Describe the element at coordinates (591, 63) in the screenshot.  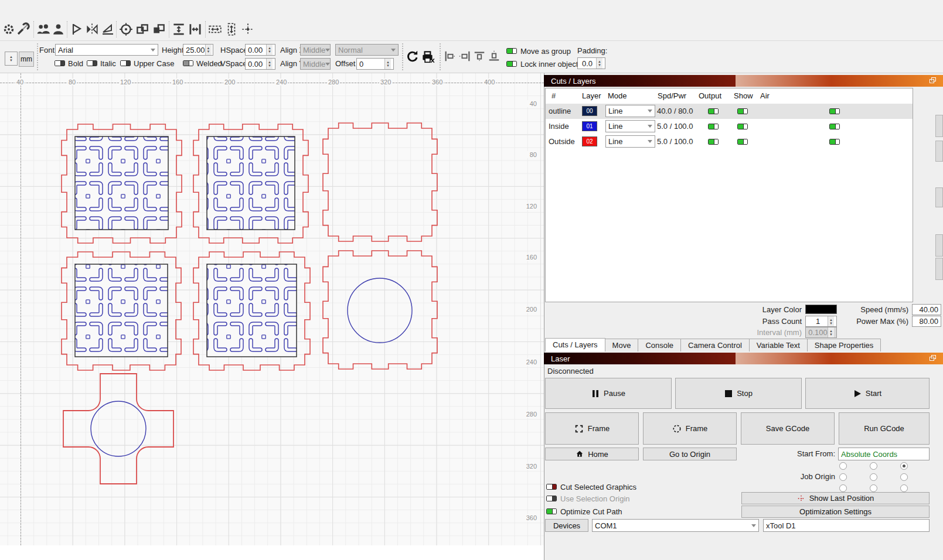
I see `padding-spin: 0.0▲▼` at that location.